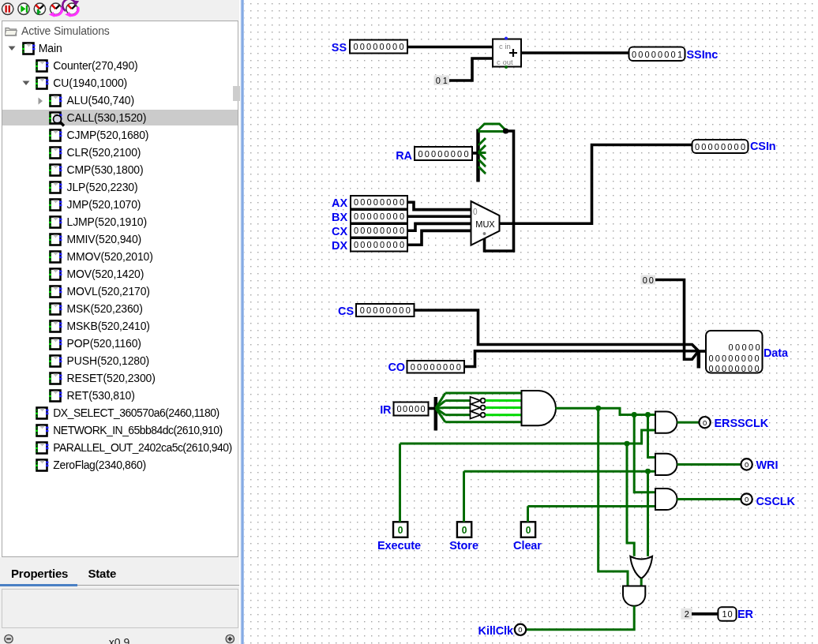 The height and width of the screenshot is (644, 818). What do you see at coordinates (745, 614) in the screenshot?
I see `svg-text: ER` at bounding box center [745, 614].